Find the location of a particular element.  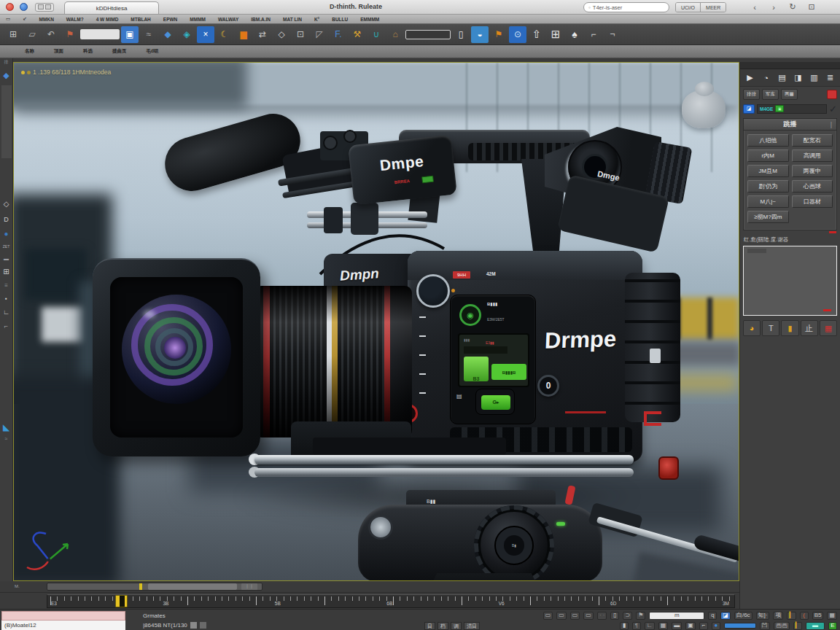

sub-toolbar-label: 毛d组 is located at coordinates (153, 51).